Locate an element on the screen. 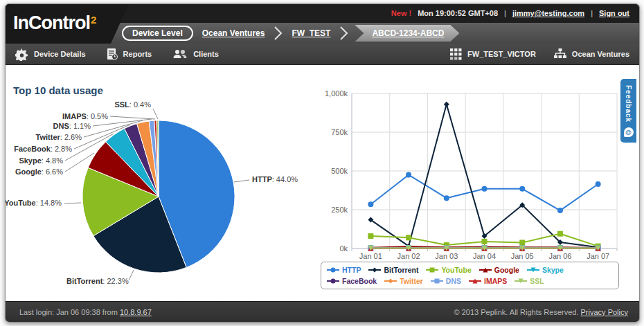  legend-marker-circle is located at coordinates (333, 270).